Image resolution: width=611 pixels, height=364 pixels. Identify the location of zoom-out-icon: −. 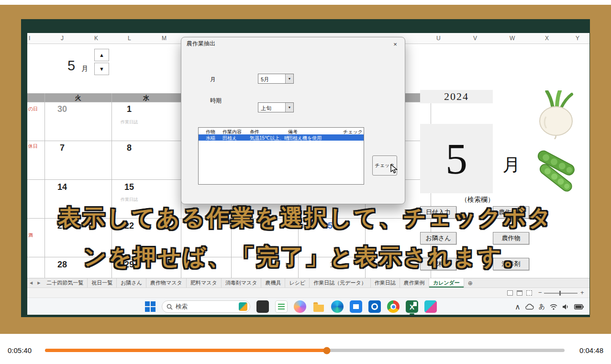
(540, 293).